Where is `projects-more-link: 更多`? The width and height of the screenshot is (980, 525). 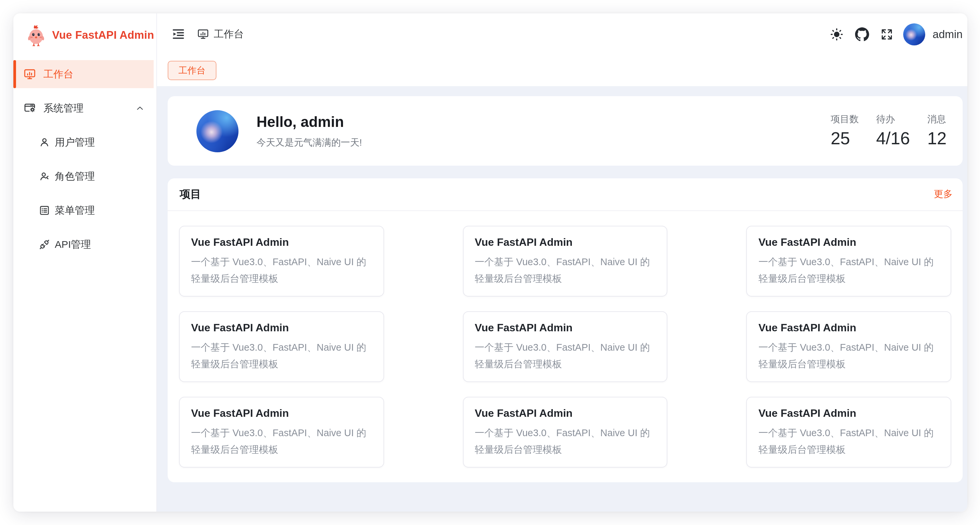
projects-more-link: 更多 is located at coordinates (943, 194).